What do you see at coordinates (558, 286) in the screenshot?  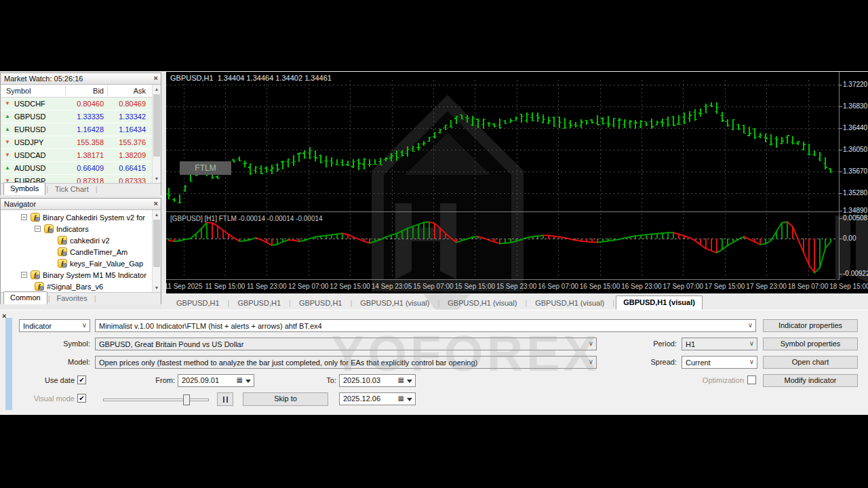 I see `time-label: 16 Sep 07:00` at bounding box center [558, 286].